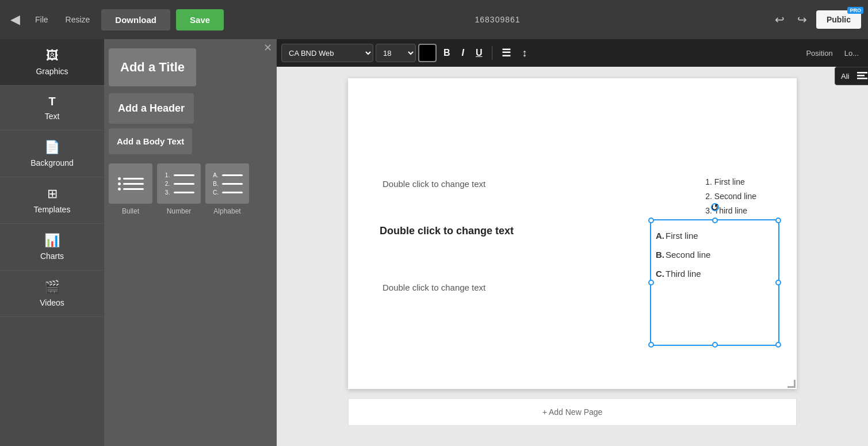  What do you see at coordinates (714, 254) in the screenshot?
I see `alpha-list-item-b: B. Second line` at bounding box center [714, 254].